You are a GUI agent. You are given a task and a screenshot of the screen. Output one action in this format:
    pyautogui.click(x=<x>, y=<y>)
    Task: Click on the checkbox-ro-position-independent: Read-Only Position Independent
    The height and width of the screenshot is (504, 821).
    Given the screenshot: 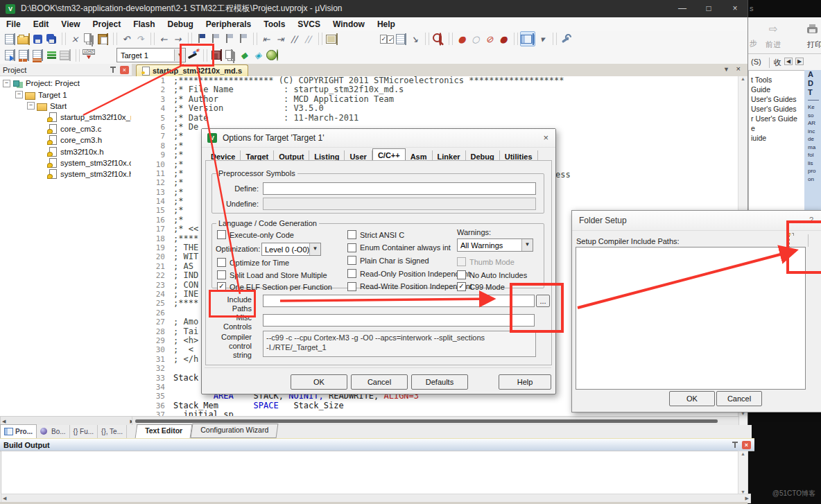 What is the action you would take?
    pyautogui.click(x=409, y=273)
    